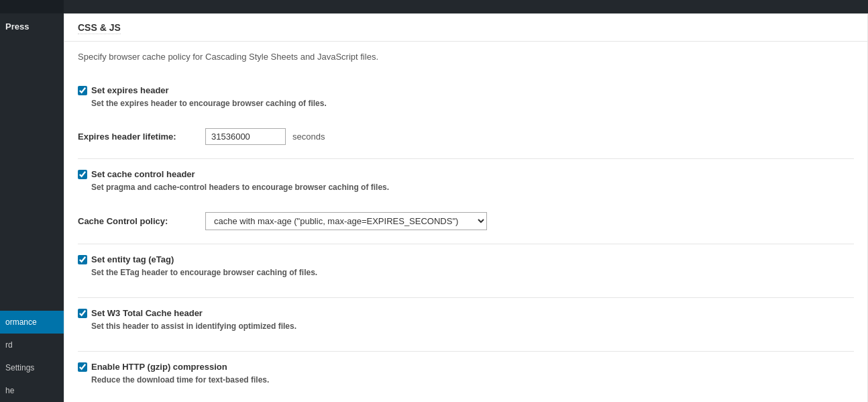 The width and height of the screenshot is (868, 402). Describe the element at coordinates (32, 345) in the screenshot. I see `sidebar-item-item2: rd` at that location.